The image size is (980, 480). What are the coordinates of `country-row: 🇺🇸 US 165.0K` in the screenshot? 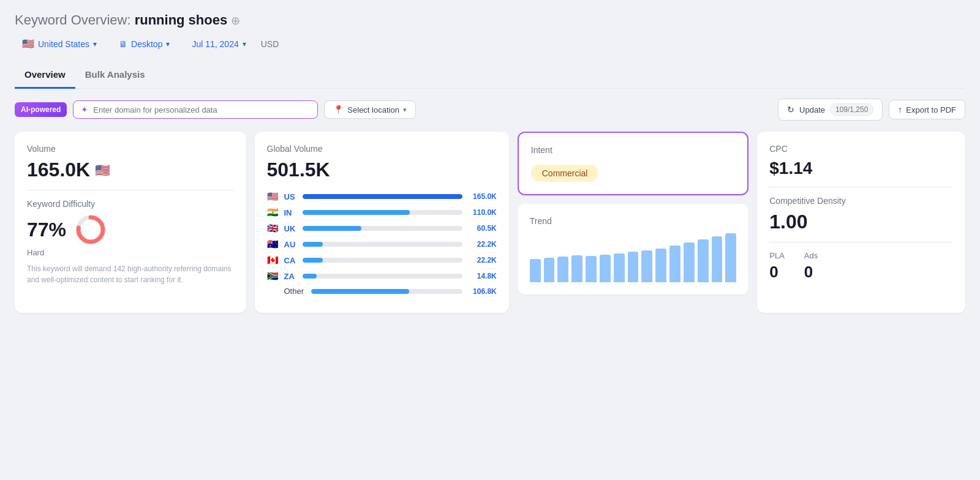 It's located at (382, 197).